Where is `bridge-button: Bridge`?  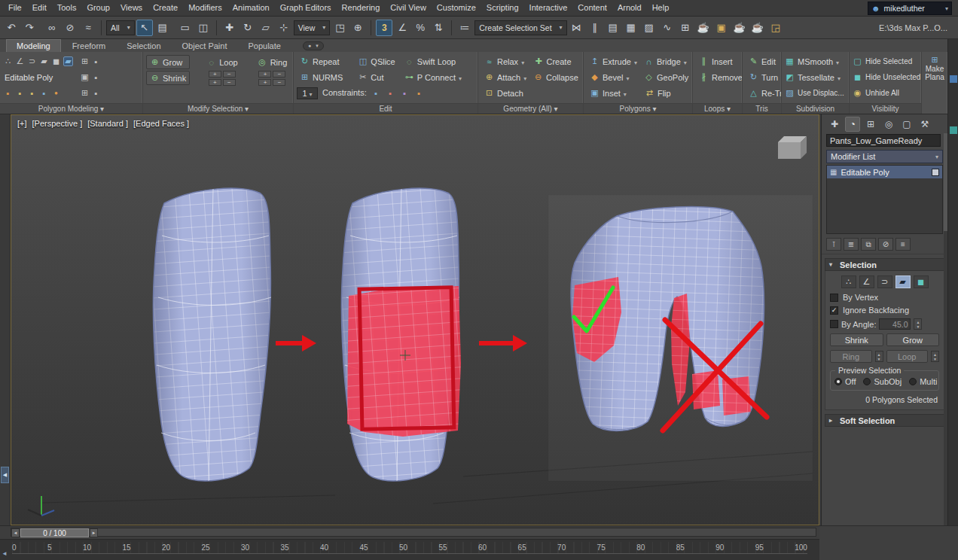
bridge-button: Bridge is located at coordinates (665, 62).